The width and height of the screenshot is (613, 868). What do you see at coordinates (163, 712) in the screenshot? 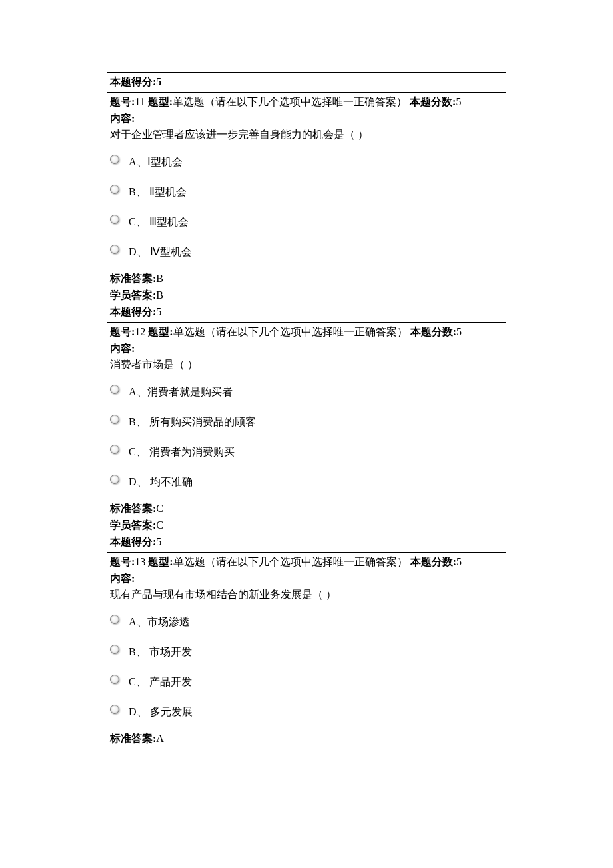
I see `option-text: D、 多元发展` at bounding box center [163, 712].